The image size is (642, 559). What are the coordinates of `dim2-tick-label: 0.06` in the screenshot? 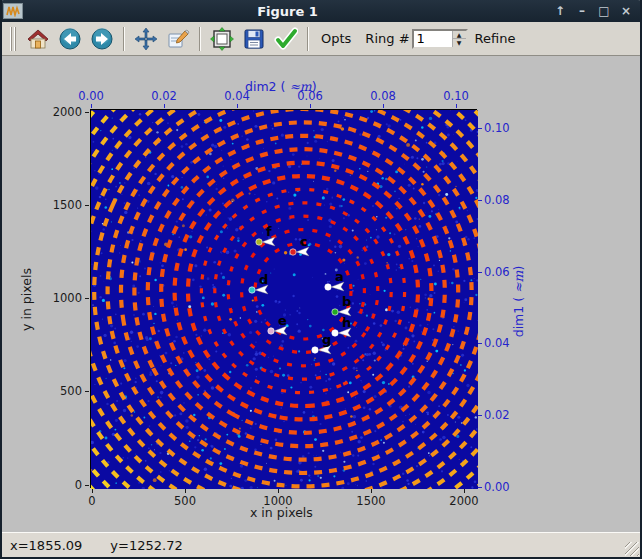 It's located at (310, 96).